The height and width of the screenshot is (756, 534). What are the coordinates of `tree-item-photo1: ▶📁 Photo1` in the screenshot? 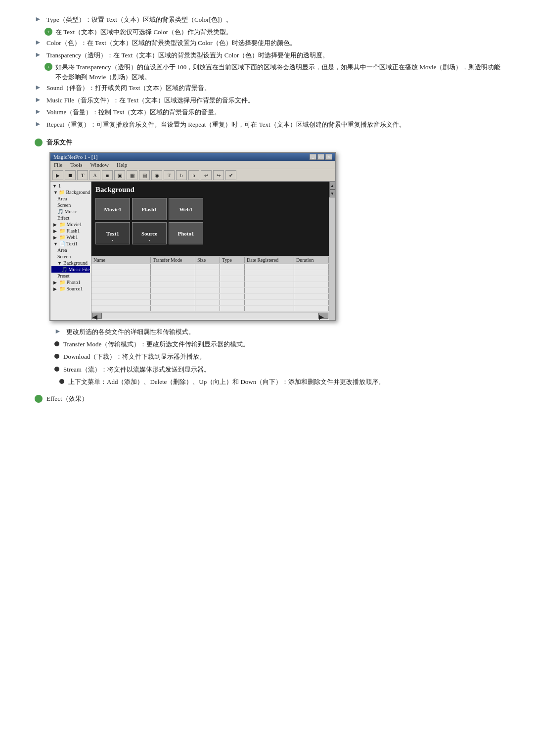 It's located at (71, 282).